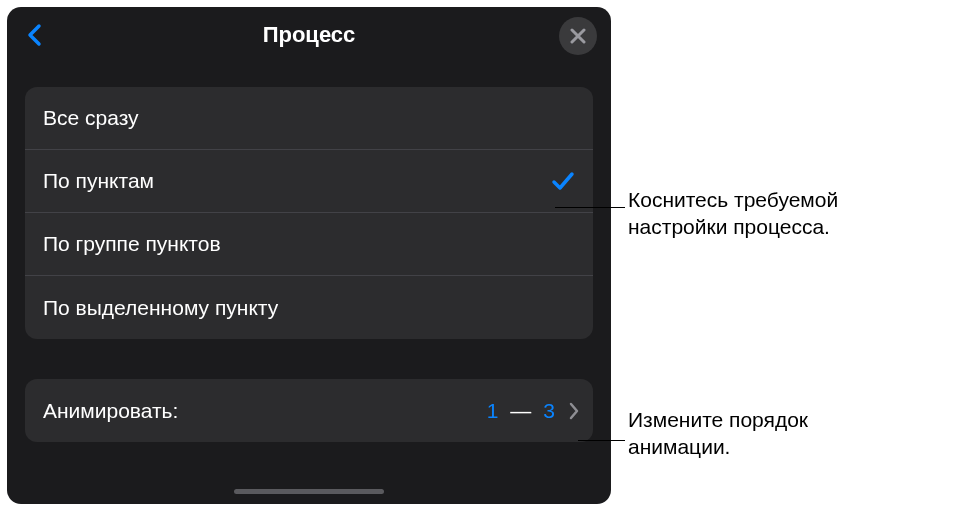  I want to click on animate-to: 3, so click(549, 411).